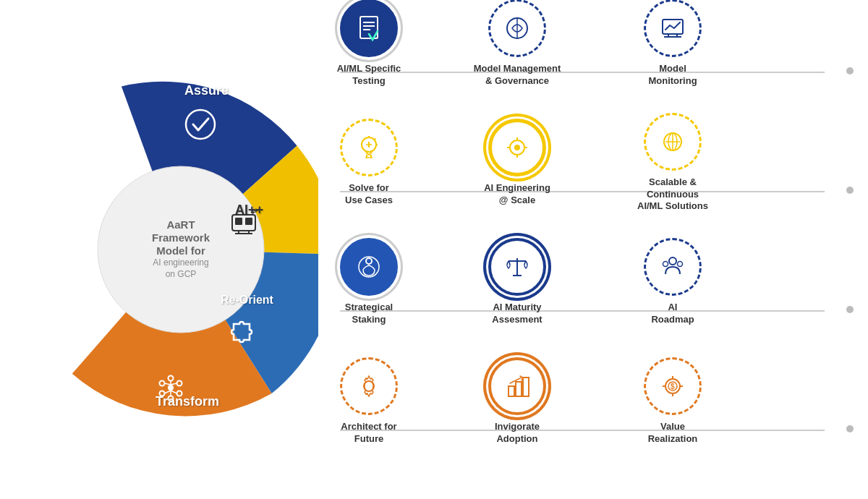  What do you see at coordinates (673, 386) in the screenshot?
I see `value-realization-circle: $` at bounding box center [673, 386].